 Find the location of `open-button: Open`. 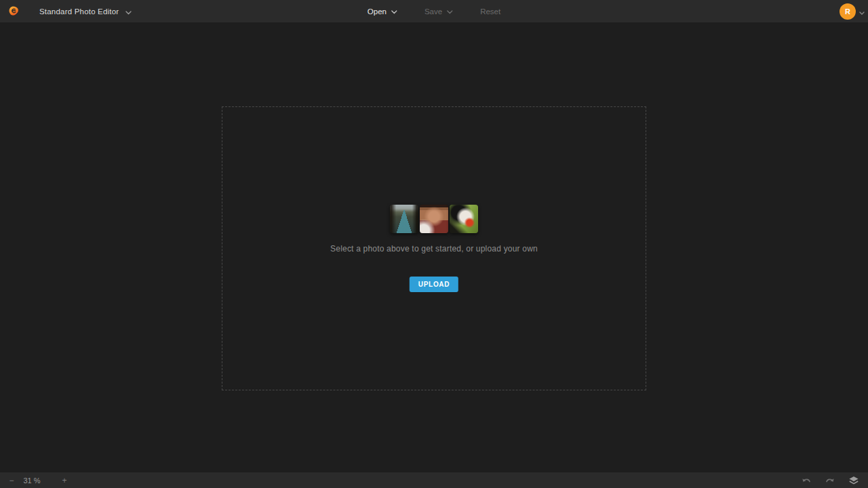

open-button: Open is located at coordinates (382, 12).